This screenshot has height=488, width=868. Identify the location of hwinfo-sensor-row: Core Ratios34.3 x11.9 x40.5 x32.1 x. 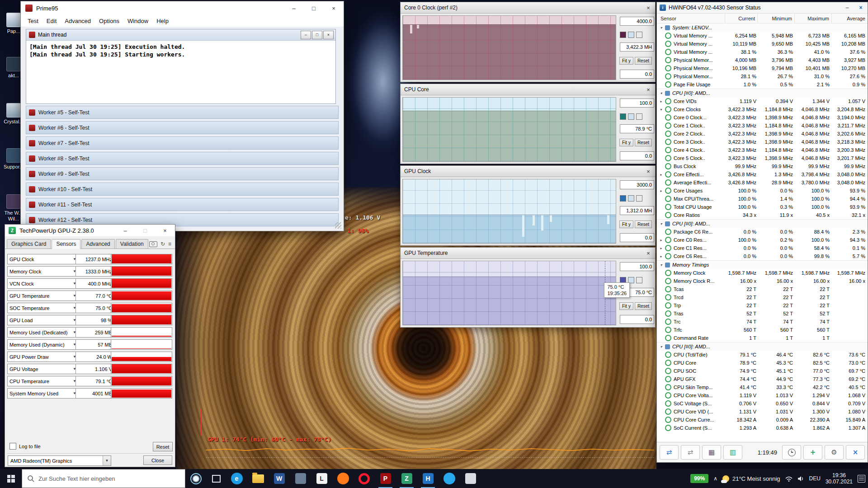
(762, 215).